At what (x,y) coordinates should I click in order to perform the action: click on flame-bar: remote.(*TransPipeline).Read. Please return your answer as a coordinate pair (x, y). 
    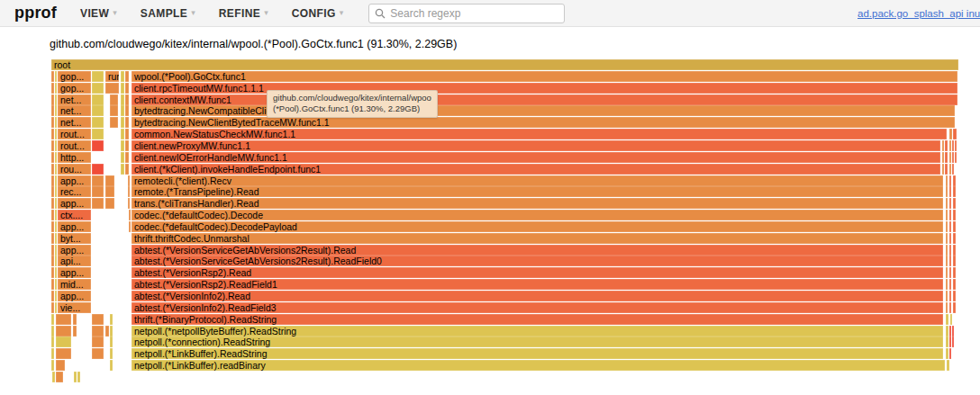
    Looking at the image, I should click on (537, 192).